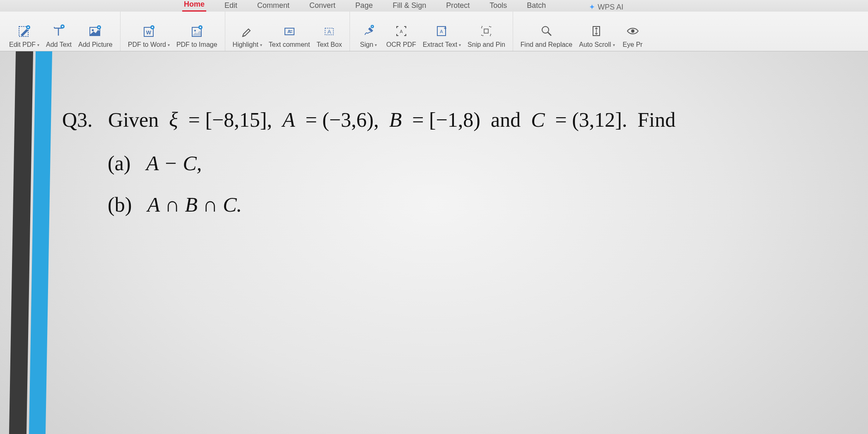 The width and height of the screenshot is (868, 434). Describe the element at coordinates (432, 31) in the screenshot. I see `ribbon-group-tools: Sign▾ A OCR PDF A Extract Text▾ Snip and…` at that location.